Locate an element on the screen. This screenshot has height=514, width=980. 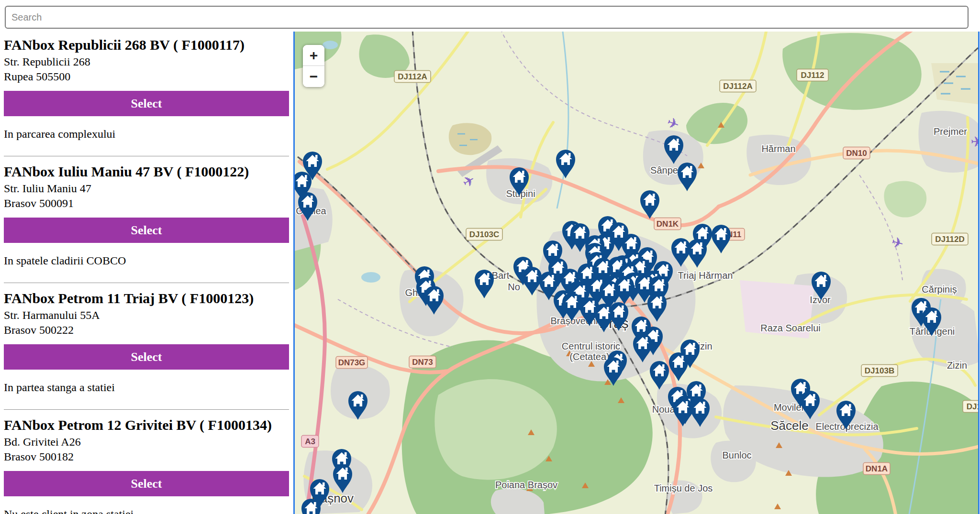
map-place-label: Bart is located at coordinates (501, 275).